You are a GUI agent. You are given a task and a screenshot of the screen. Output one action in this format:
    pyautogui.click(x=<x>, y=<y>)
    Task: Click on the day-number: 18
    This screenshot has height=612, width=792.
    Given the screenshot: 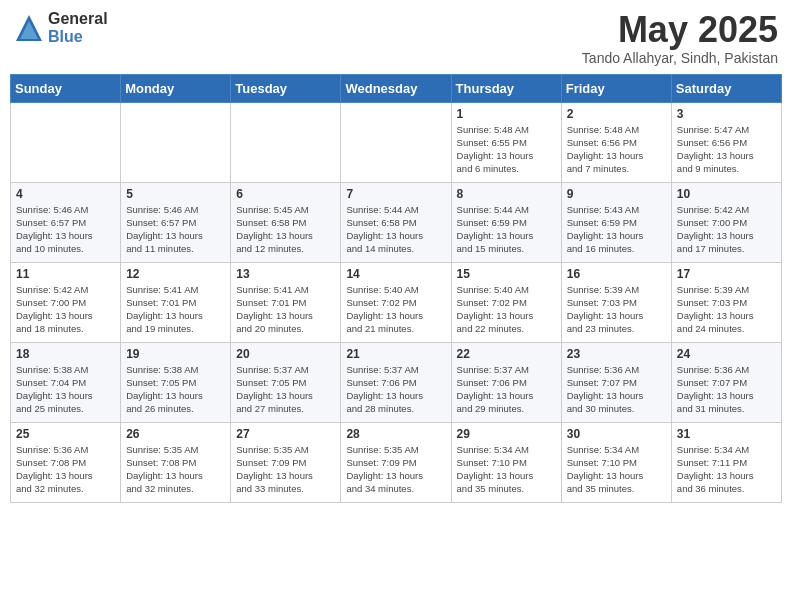 What is the action you would take?
    pyautogui.click(x=66, y=354)
    